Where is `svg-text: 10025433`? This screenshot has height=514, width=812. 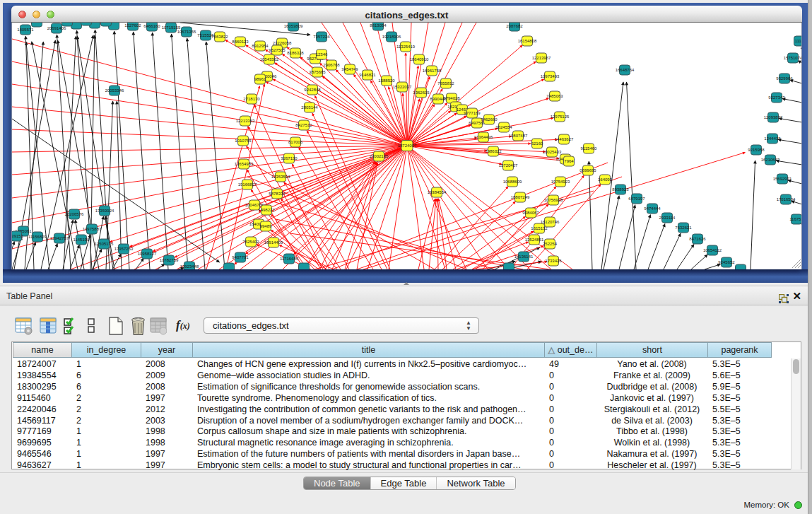
svg-text: 10025433 is located at coordinates (553, 152).